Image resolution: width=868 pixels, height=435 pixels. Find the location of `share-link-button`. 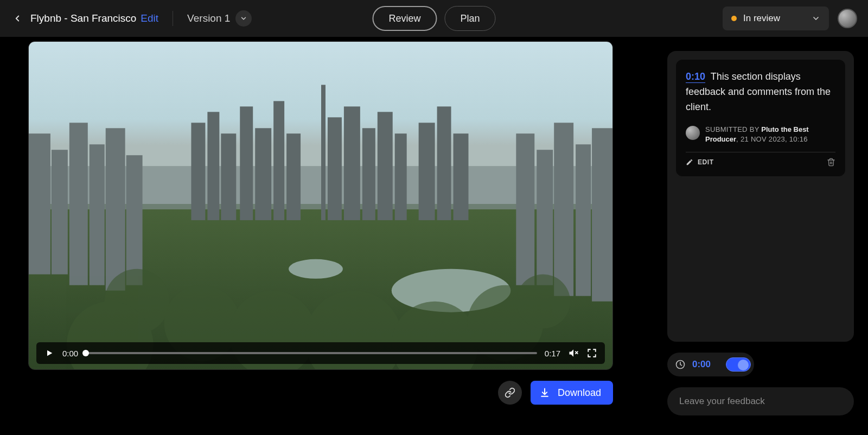

share-link-button is located at coordinates (510, 393).